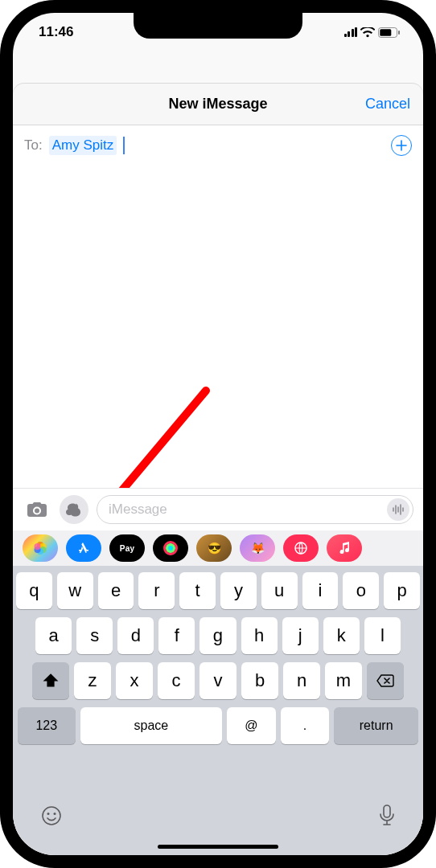 This screenshot has height=868, width=436. I want to click on keyboard-bottom-bar, so click(218, 819).